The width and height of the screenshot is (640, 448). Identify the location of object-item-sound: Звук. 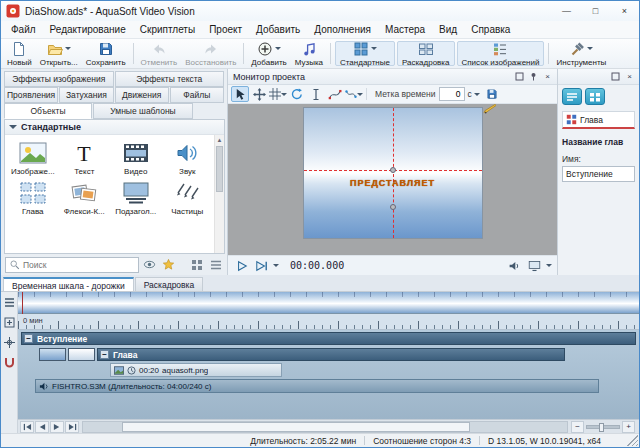
(188, 157).